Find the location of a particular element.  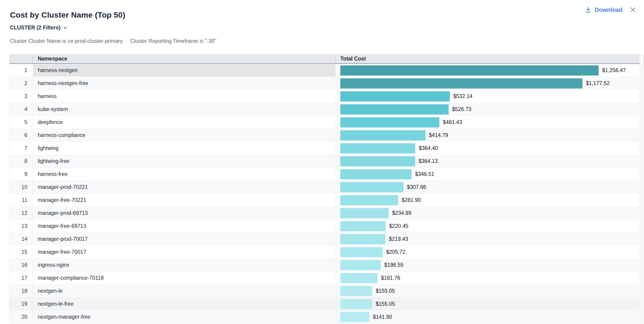

table-row: 7 lightwing $364.40 is located at coordinates (324, 148).